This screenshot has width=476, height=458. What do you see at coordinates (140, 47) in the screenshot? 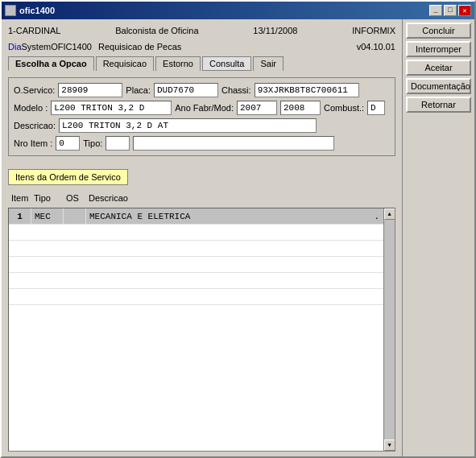
I see `module-text: Requisicao de Pecas` at bounding box center [140, 47].